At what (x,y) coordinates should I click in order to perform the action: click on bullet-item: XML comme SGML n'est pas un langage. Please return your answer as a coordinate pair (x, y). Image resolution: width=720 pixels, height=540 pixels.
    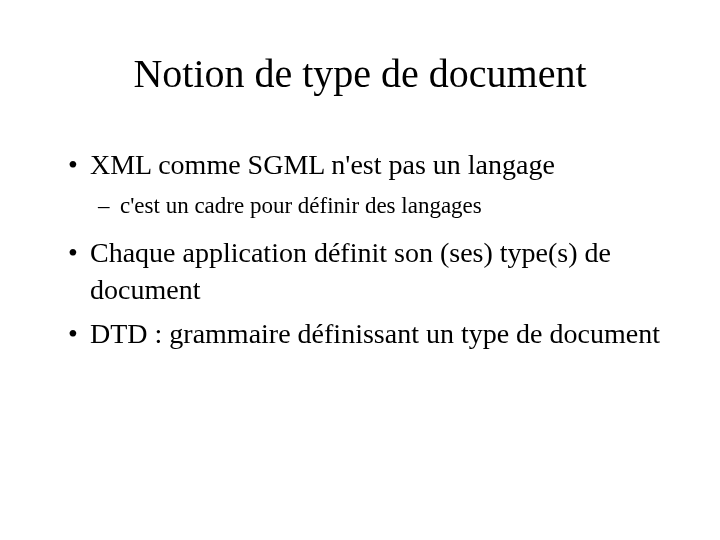
    Looking at the image, I should click on (360, 165).